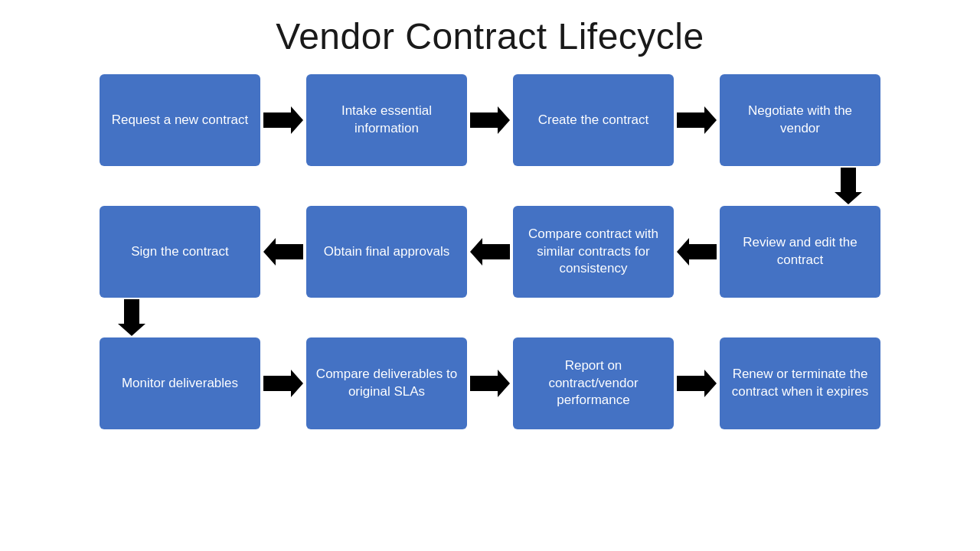 The image size is (980, 551). What do you see at coordinates (490, 37) in the screenshot?
I see `page-title: Vendor Contract Lifecycle` at bounding box center [490, 37].